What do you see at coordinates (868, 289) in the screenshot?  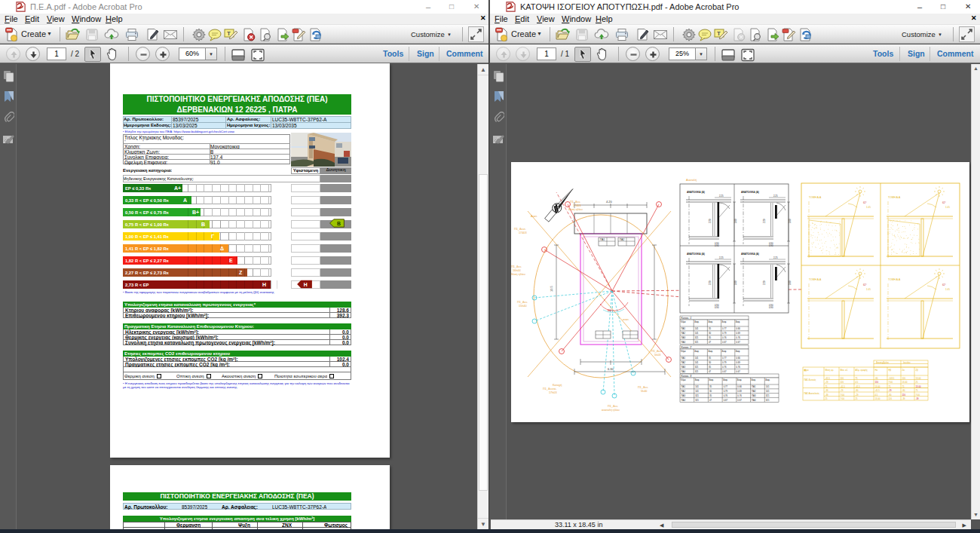 I see `svg-text: 1.05` at bounding box center [868, 289].